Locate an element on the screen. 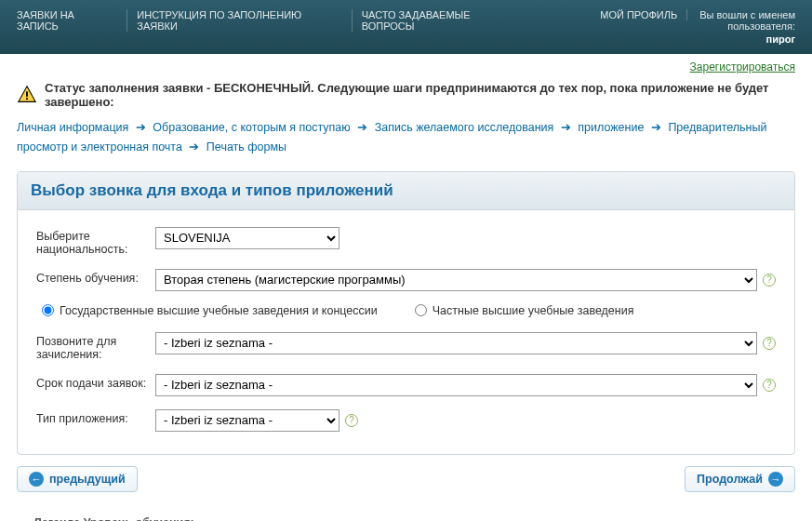  register-row: Зарегистрироваться is located at coordinates (406, 65).